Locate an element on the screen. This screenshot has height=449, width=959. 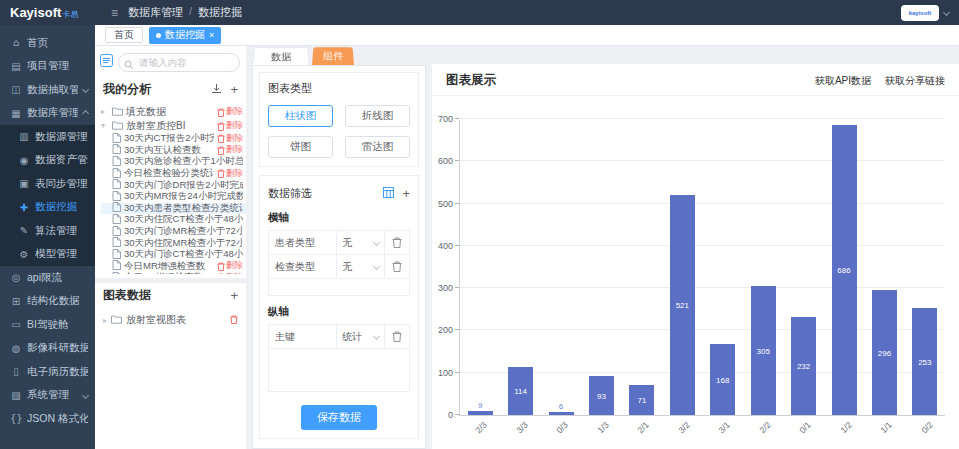
chart-type-button: 饼图 is located at coordinates (300, 147).